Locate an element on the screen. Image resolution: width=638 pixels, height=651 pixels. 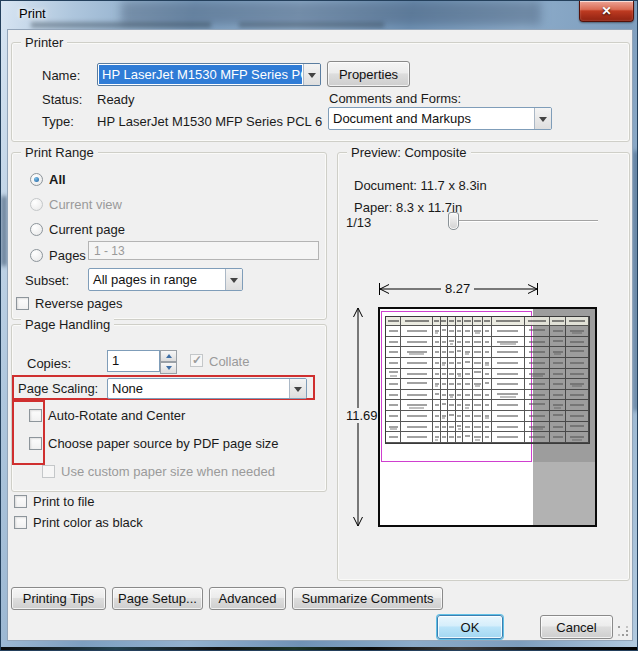
stepper-down-icon is located at coordinates (168, 368).